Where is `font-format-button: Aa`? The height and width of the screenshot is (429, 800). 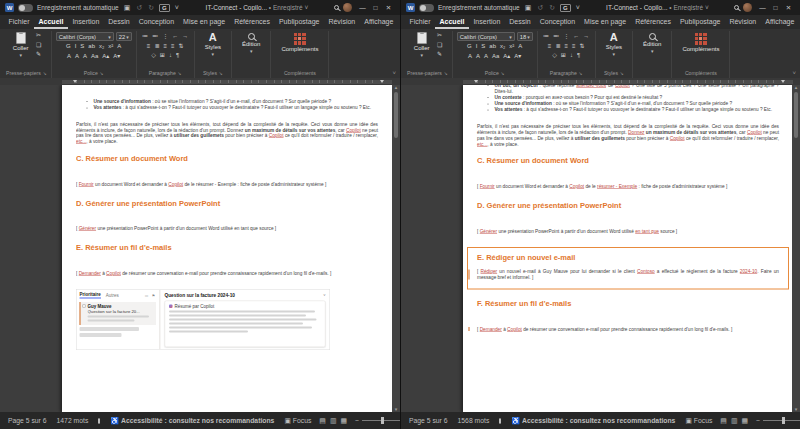
font-format-button: Aa is located at coordinates (95, 56).